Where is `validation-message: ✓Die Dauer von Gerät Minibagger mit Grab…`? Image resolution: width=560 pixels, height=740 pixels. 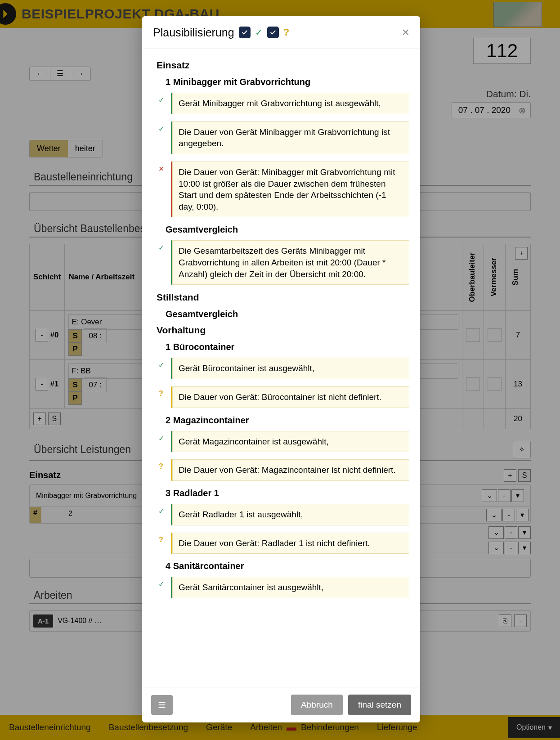 validation-message: ✓Die Dauer von Gerät Minibagger mit Grab… is located at coordinates (283, 138).